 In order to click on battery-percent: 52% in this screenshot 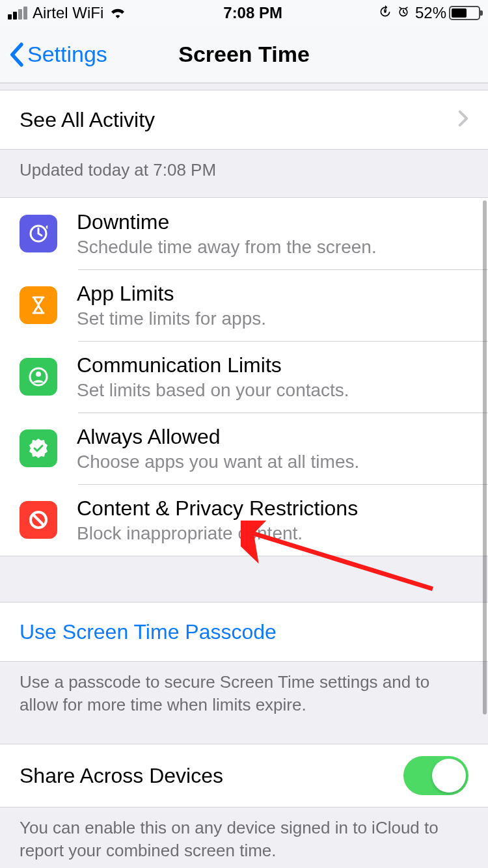, I will do `click(431, 13)`.